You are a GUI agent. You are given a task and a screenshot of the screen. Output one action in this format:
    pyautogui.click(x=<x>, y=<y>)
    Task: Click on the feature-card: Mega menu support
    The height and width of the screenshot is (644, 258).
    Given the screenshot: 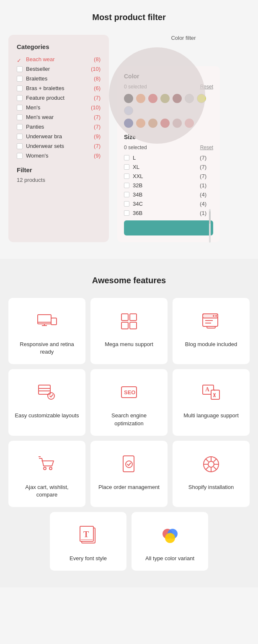 What is the action you would take?
    pyautogui.click(x=129, y=331)
    